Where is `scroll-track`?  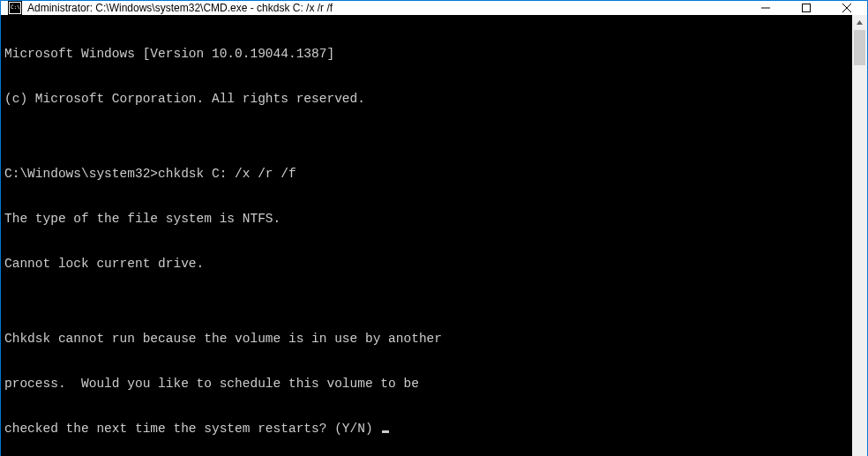
scroll-track is located at coordinates (859, 242).